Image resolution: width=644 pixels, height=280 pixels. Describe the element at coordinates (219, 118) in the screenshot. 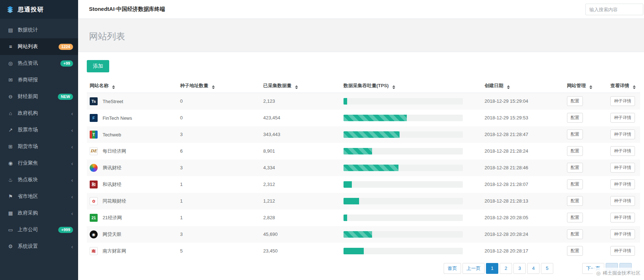

I see `seed-count-cell: 0` at that location.